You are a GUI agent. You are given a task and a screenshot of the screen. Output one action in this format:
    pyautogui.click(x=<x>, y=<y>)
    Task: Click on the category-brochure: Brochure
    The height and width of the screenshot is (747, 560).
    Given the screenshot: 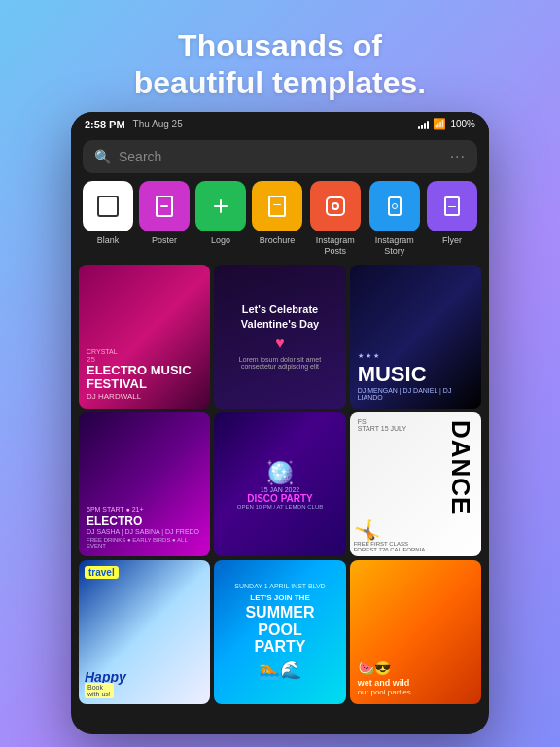 What is the action you would take?
    pyautogui.click(x=277, y=219)
    